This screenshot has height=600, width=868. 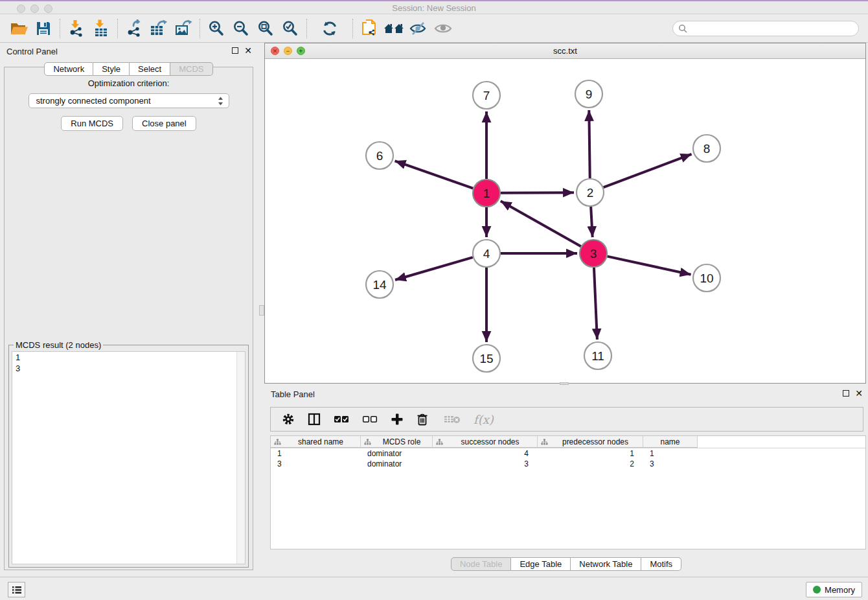 I want to click on zoom-out-icon, so click(x=241, y=29).